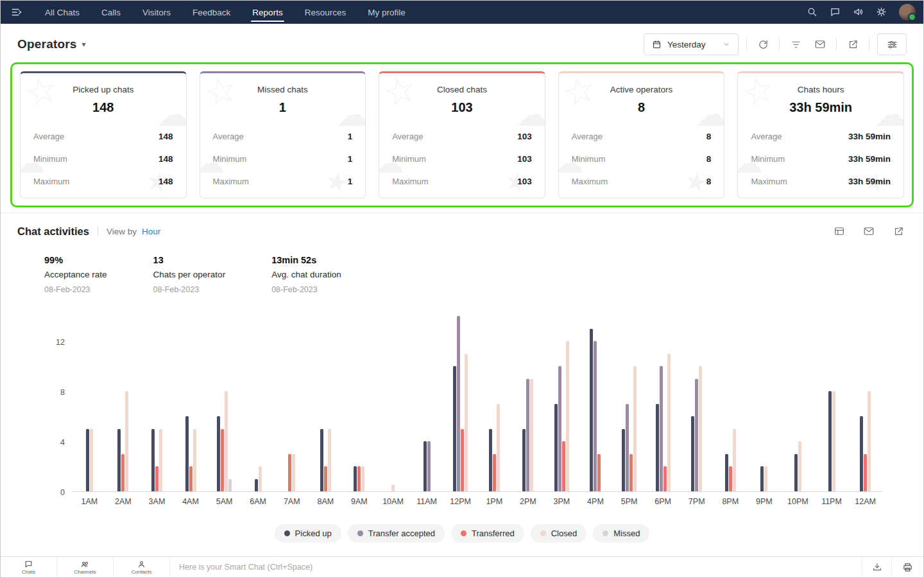 The height and width of the screenshot is (578, 924). What do you see at coordinates (621, 533) in the screenshot?
I see `legend-item-missed: Missed` at bounding box center [621, 533].